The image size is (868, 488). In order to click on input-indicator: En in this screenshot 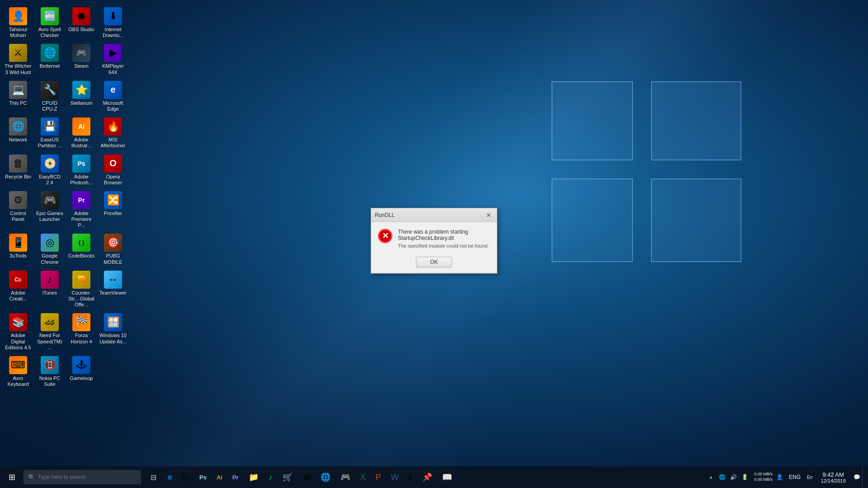, I will do `click(810, 477)`.